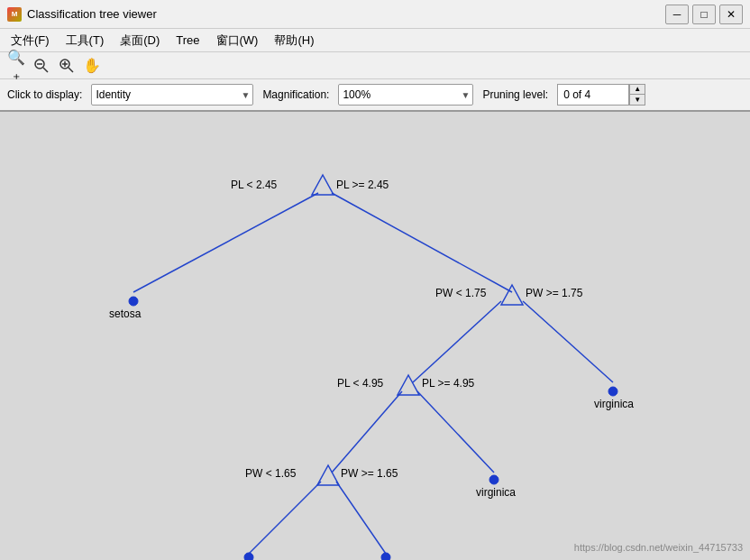 This screenshot has height=560, width=750. What do you see at coordinates (172, 95) in the screenshot?
I see `click-to-display-wrap: Identity Probability Misclassification c…` at bounding box center [172, 95].